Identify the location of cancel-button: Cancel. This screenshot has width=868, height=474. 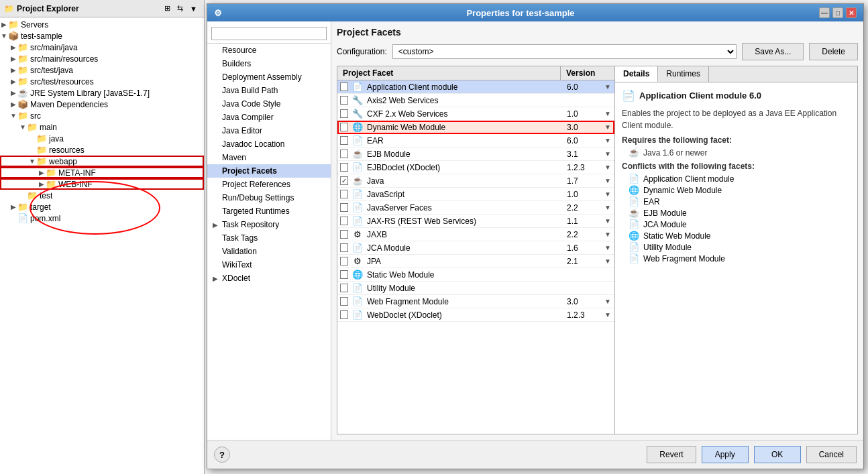
(832, 455).